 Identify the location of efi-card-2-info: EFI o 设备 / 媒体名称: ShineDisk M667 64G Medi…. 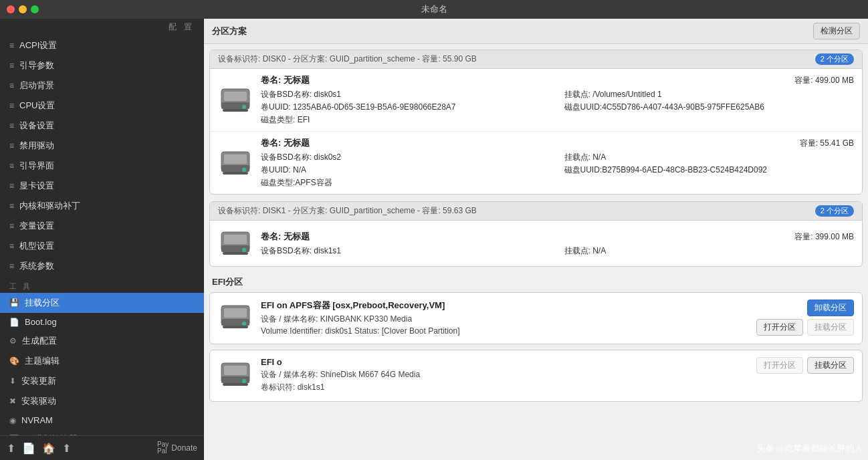
(504, 376).